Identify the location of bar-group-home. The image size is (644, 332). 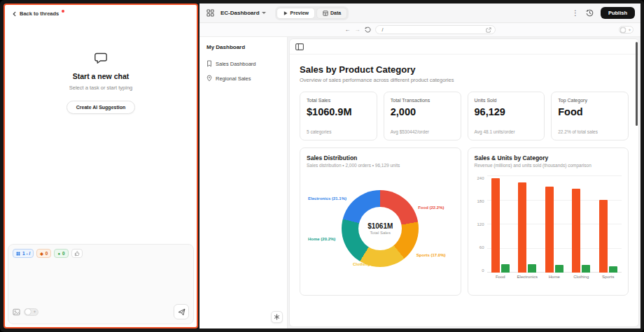
(554, 224).